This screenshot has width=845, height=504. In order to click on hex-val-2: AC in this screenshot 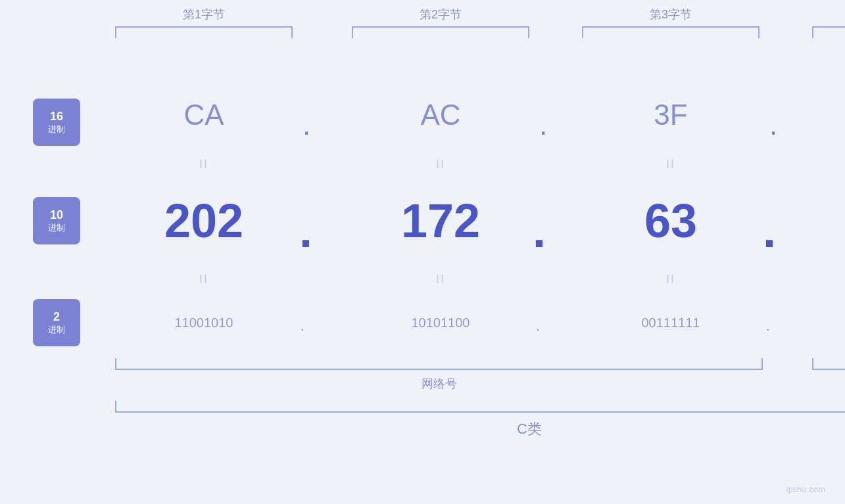, I will do `click(441, 115)`.